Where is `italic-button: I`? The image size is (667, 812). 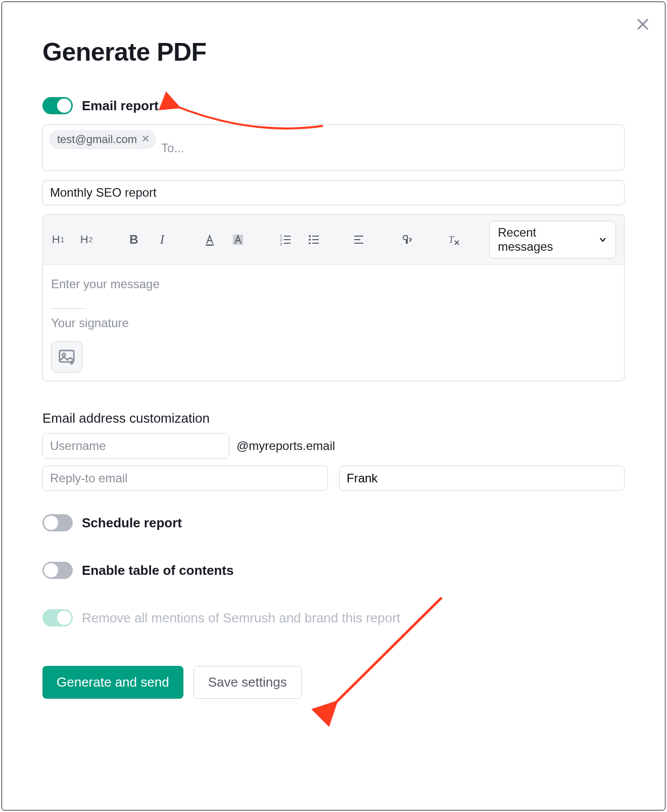 italic-button: I is located at coordinates (162, 240).